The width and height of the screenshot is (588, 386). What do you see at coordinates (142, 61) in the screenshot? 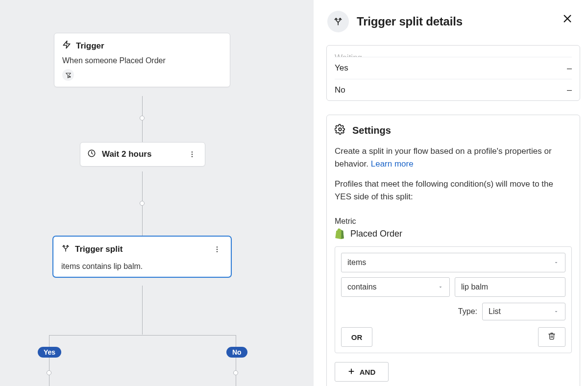
I see `trigger-description: When someone Placed Order` at bounding box center [142, 61].